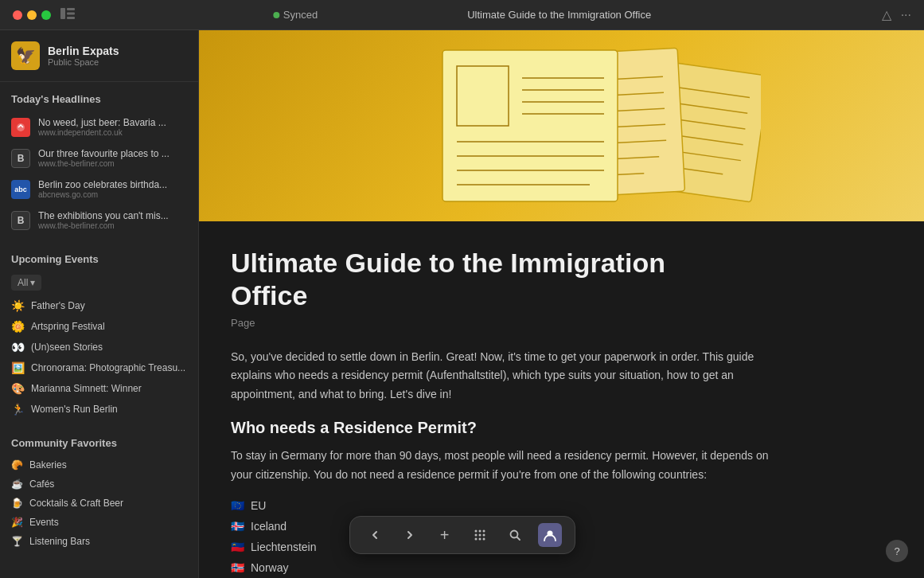 The width and height of the screenshot is (924, 578). What do you see at coordinates (501, 568) in the screenshot?
I see `country-item-norway: 🇳🇴 Norway` at bounding box center [501, 568].